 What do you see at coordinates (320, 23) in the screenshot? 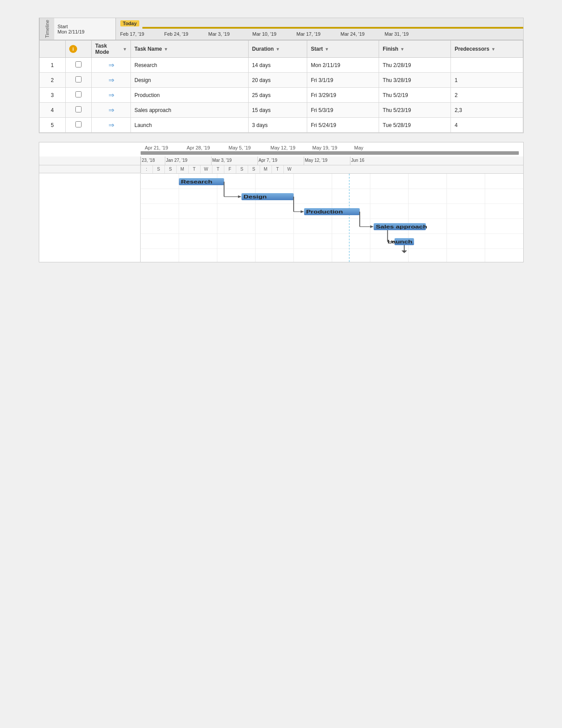
I see `today-marker-row: Today` at bounding box center [320, 23].